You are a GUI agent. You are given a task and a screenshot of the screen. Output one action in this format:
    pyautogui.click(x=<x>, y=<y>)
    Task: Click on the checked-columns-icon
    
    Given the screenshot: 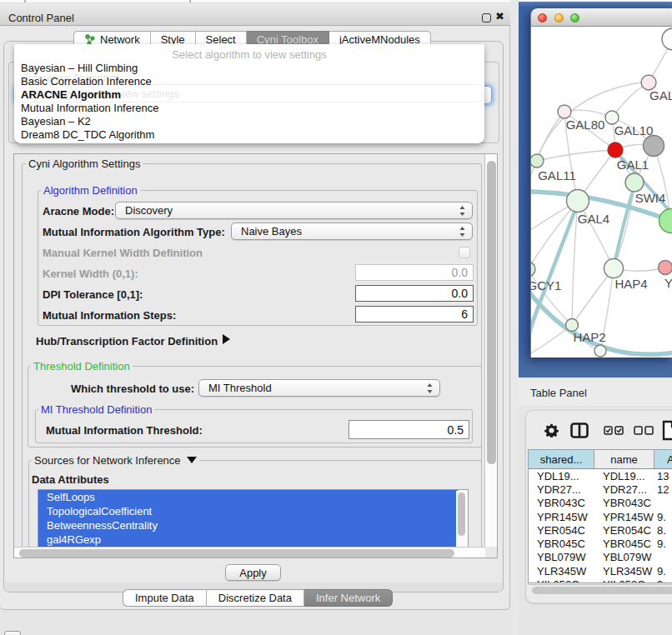 What is the action you would take?
    pyautogui.click(x=614, y=430)
    